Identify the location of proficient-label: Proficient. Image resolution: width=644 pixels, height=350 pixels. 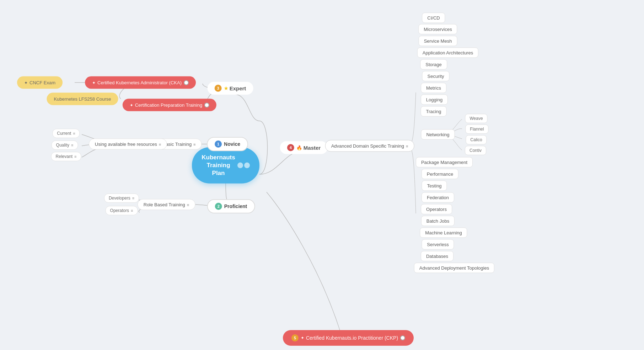
(236, 206).